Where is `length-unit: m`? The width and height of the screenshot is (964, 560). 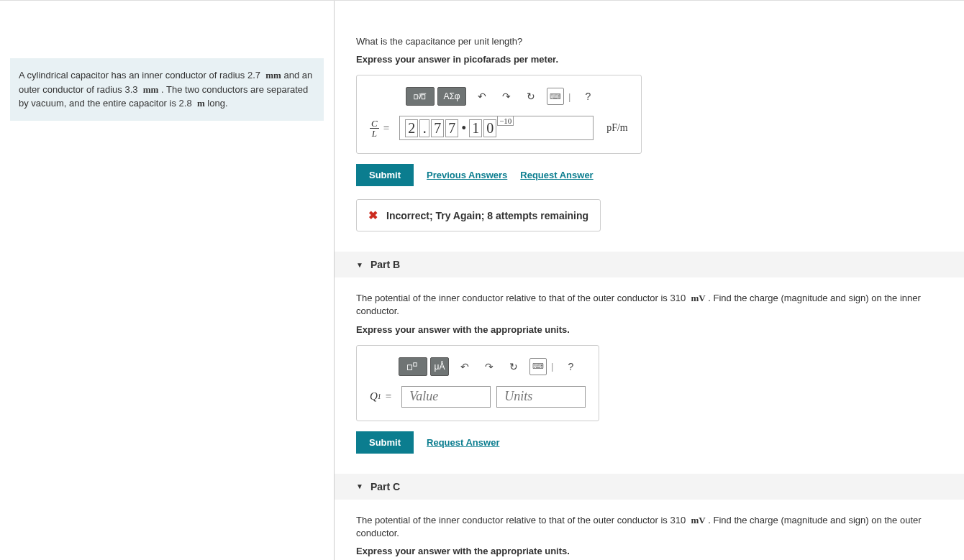
length-unit: m is located at coordinates (201, 104).